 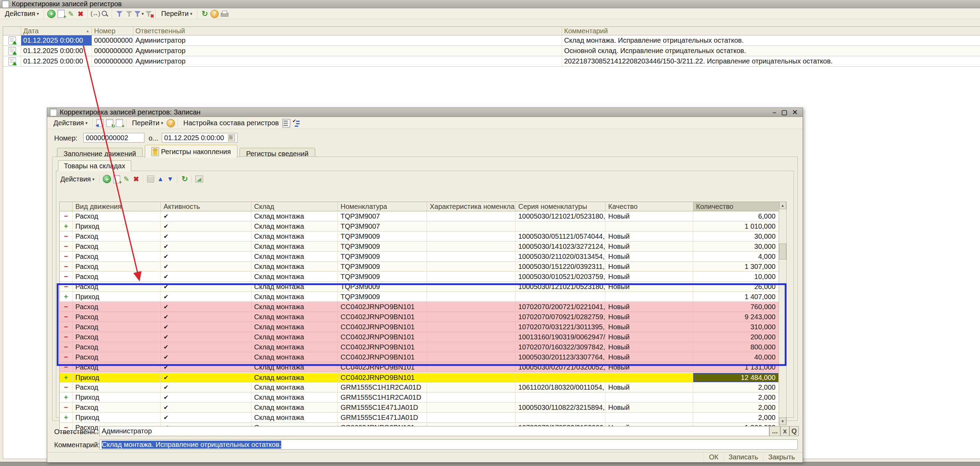 I want to click on cell-quantity: 2,000, so click(x=736, y=397).